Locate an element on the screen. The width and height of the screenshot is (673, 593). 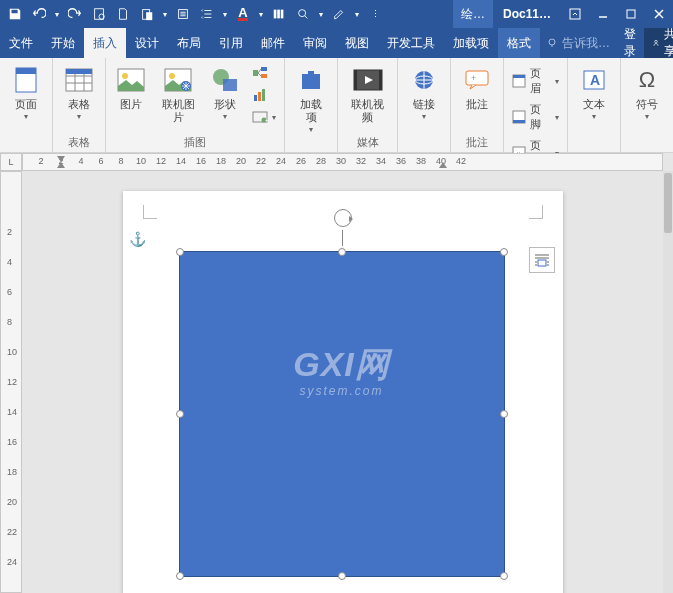
btn-label: 链接 is located at coordinates (424, 104).